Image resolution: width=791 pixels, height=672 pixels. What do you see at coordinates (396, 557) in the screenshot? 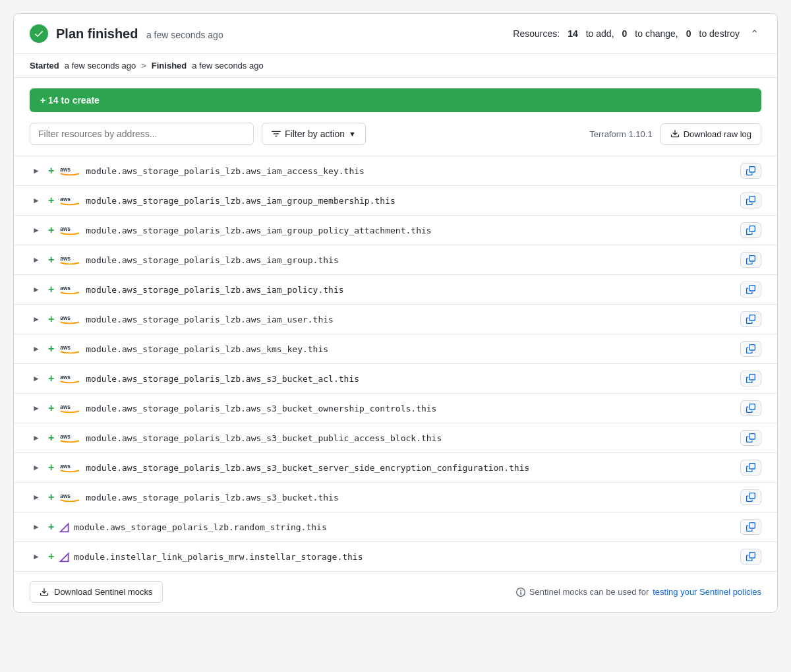
I see `resource-item: ►+◿module.instellar_link_polaris_mrw.ins…` at bounding box center [396, 557].